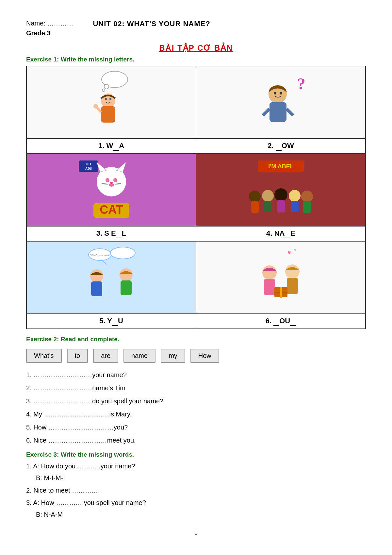  What do you see at coordinates (78, 356) in the screenshot?
I see `word-box-to: to` at bounding box center [78, 356].